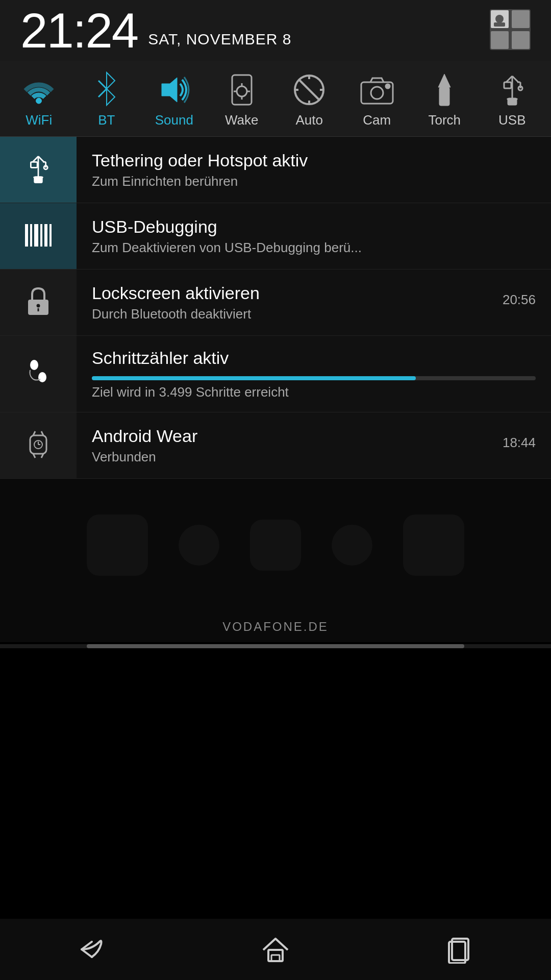  What do you see at coordinates (527, 300) in the screenshot?
I see `notif-time-lockscreen: 20:56` at bounding box center [527, 300].